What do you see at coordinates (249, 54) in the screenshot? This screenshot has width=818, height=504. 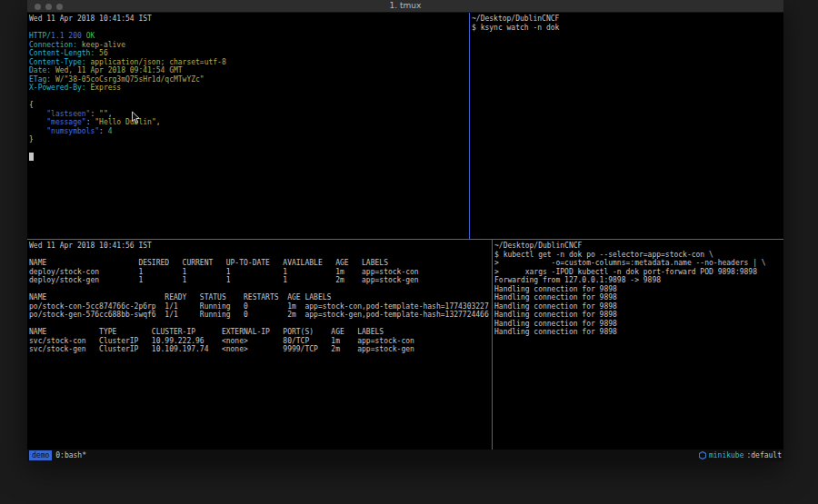 I see `terminal-line: Content-Length: 56` at bounding box center [249, 54].